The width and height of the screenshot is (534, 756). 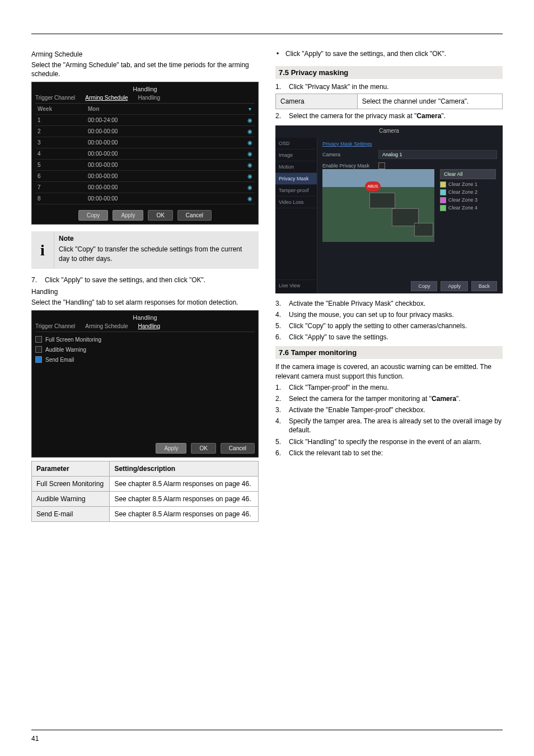 I want to click on priv-step4-num: 4., so click(x=279, y=315).